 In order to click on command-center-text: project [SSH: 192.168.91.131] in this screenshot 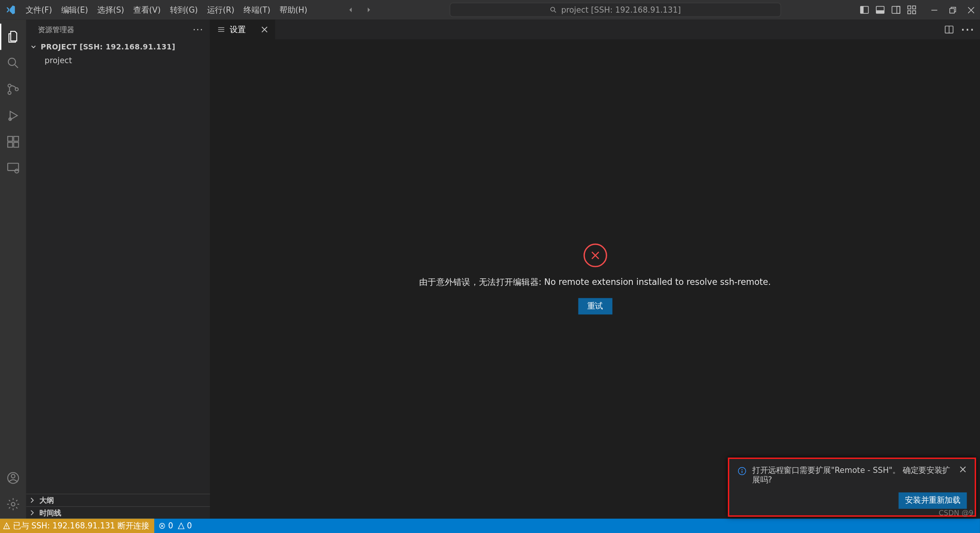, I will do `click(621, 10)`.